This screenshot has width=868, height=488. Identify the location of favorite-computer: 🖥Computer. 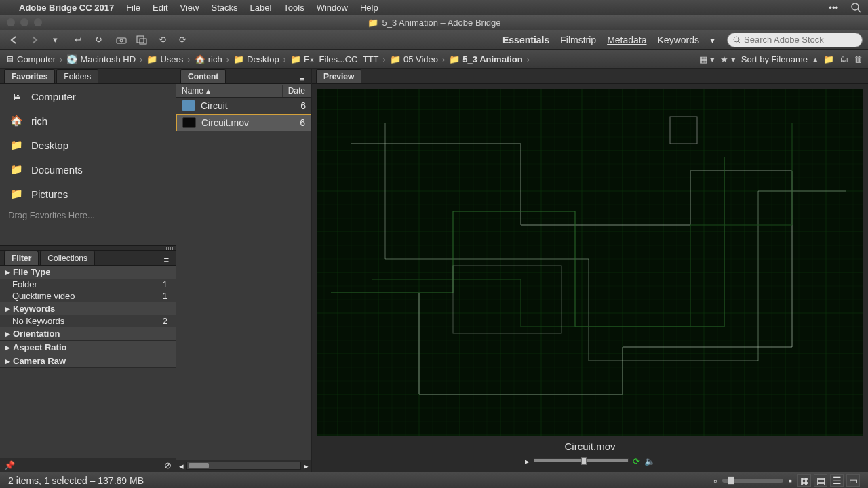
(88, 96).